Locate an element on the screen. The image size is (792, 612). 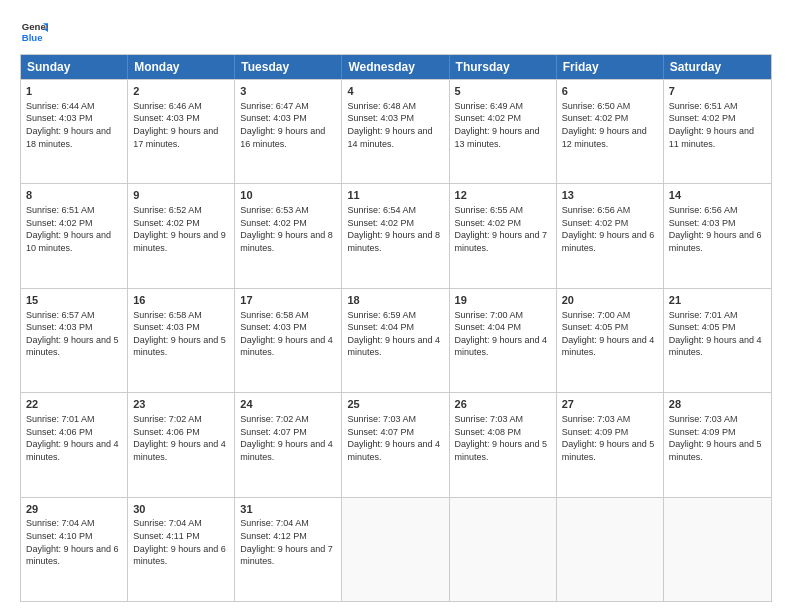
day-cell-1: 1Sunrise: 6:44 AM Sunset: 4:03 PM Daylig… is located at coordinates (74, 132).